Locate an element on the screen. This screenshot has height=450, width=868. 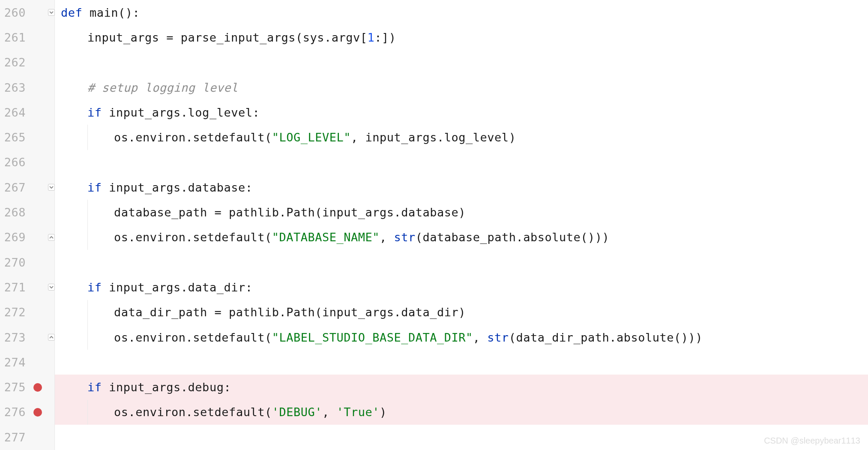
code-line: if input_args.database: is located at coordinates (461, 187).